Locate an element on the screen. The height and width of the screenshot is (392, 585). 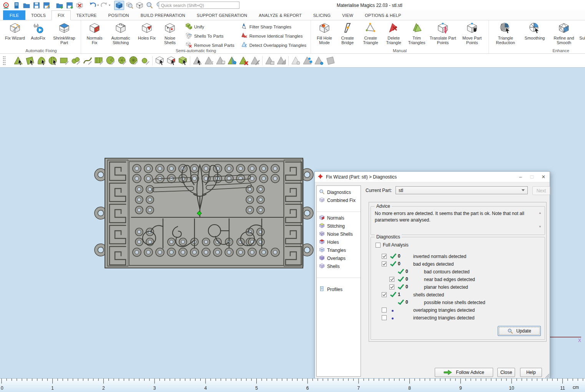
shrink-selection-icon is located at coordinates (209, 61).